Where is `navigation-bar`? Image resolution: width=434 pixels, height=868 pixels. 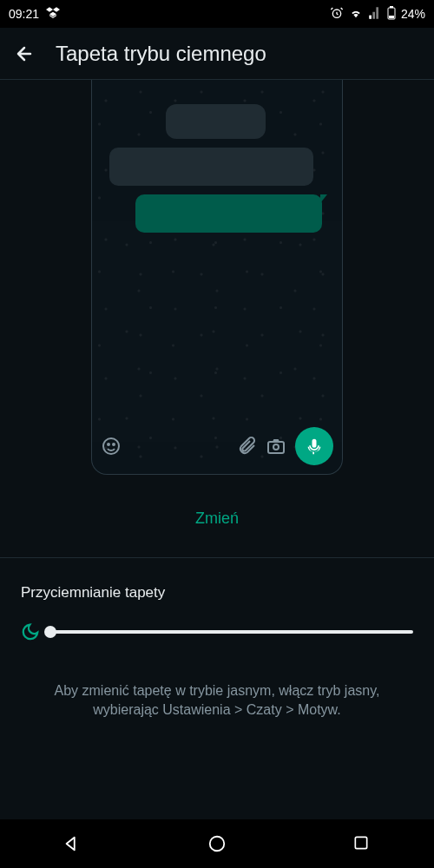
navigation-bar is located at coordinates (217, 844).